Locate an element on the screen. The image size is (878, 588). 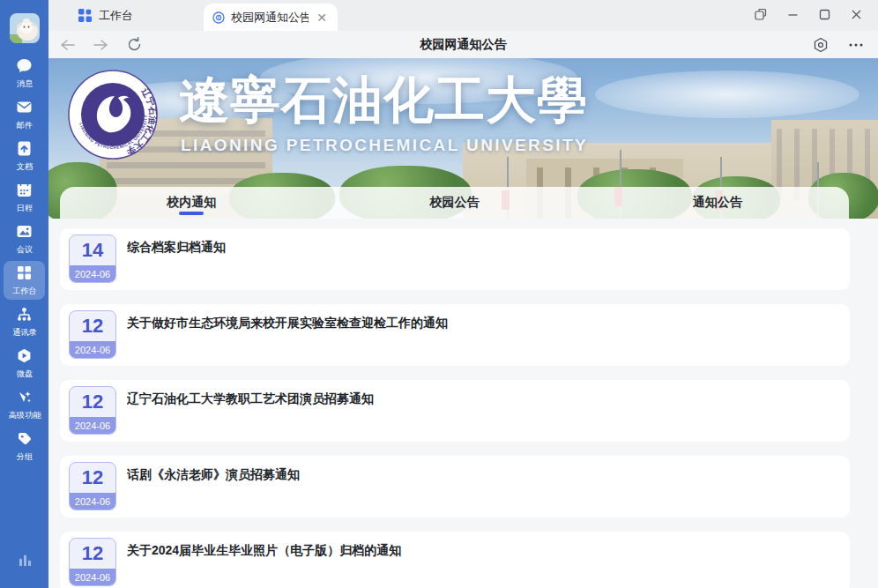
toolbar-right is located at coordinates (838, 45).